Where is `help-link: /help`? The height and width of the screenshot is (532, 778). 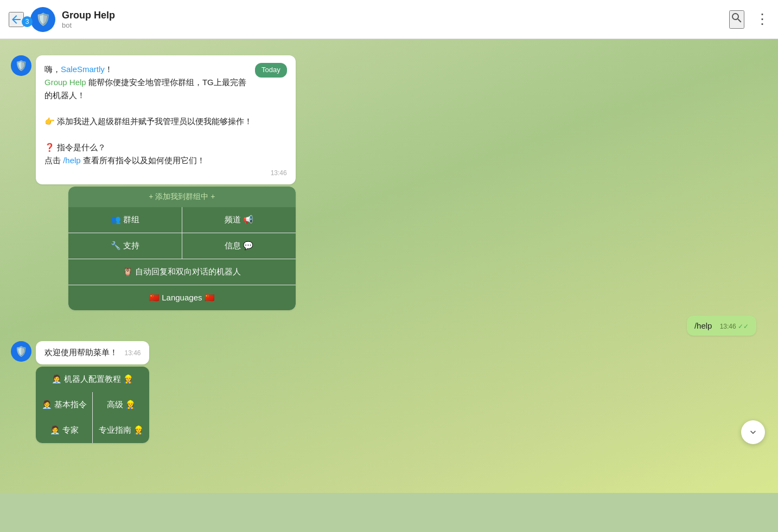
help-link: /help is located at coordinates (72, 161).